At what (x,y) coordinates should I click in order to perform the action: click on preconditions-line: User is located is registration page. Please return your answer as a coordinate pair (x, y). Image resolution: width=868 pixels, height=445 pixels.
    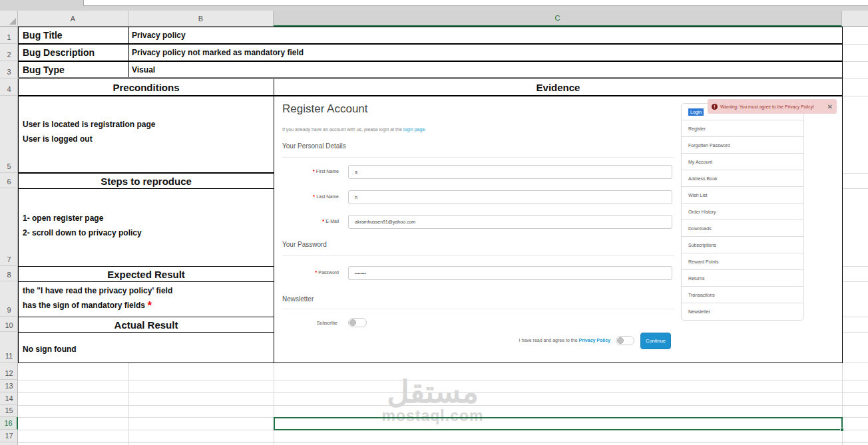
    Looking at the image, I should click on (148, 124).